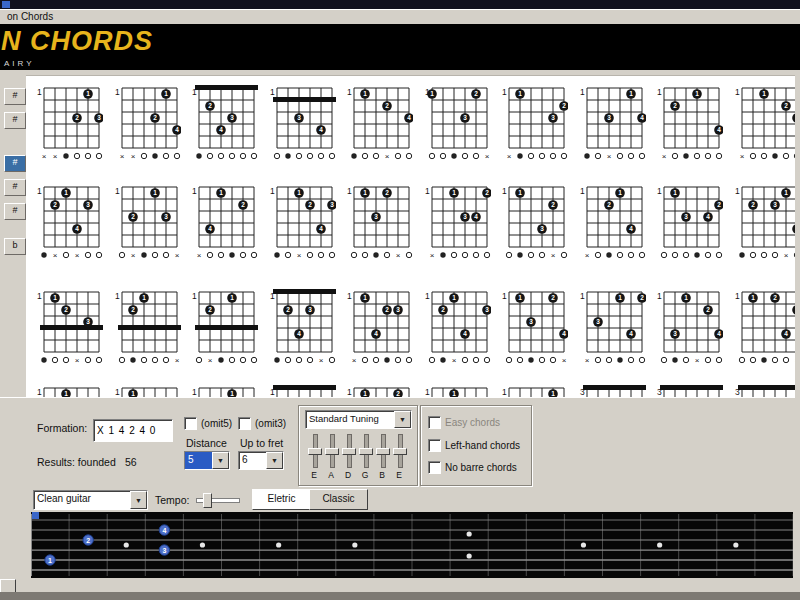 Image resolution: width=800 pixels, height=600 pixels. I want to click on eletric-guitar-button: Eletric, so click(282, 500).